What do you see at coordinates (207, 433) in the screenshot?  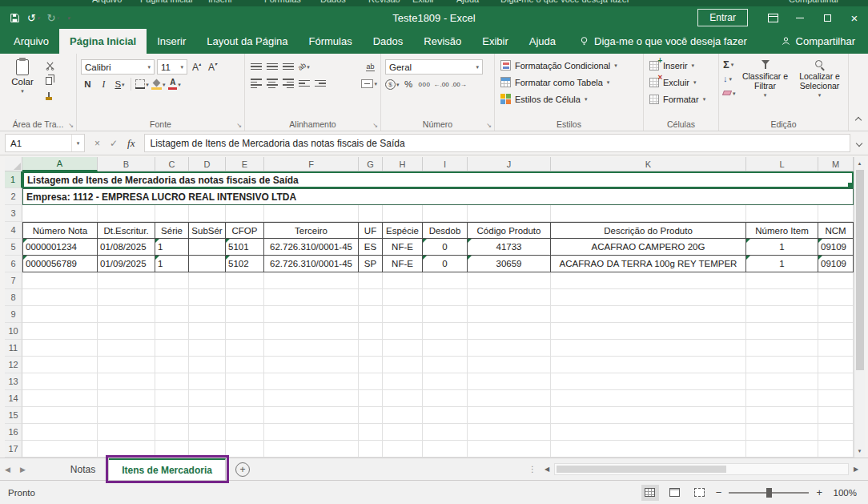 I see `cell-D16` at bounding box center [207, 433].